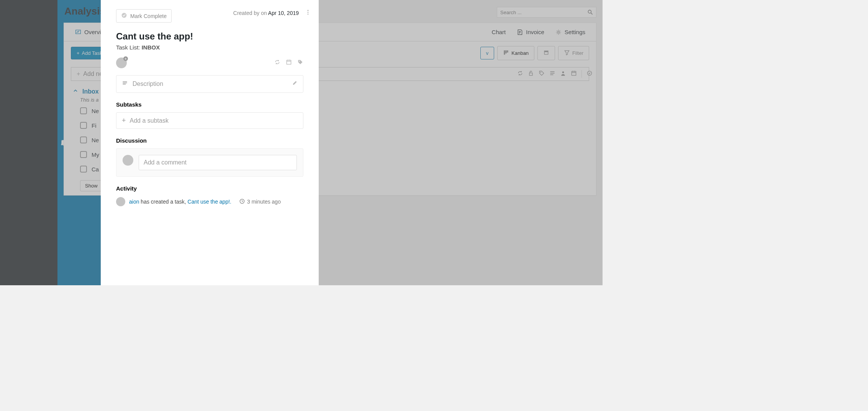  I want to click on discussion-heading: Discussion, so click(210, 140).